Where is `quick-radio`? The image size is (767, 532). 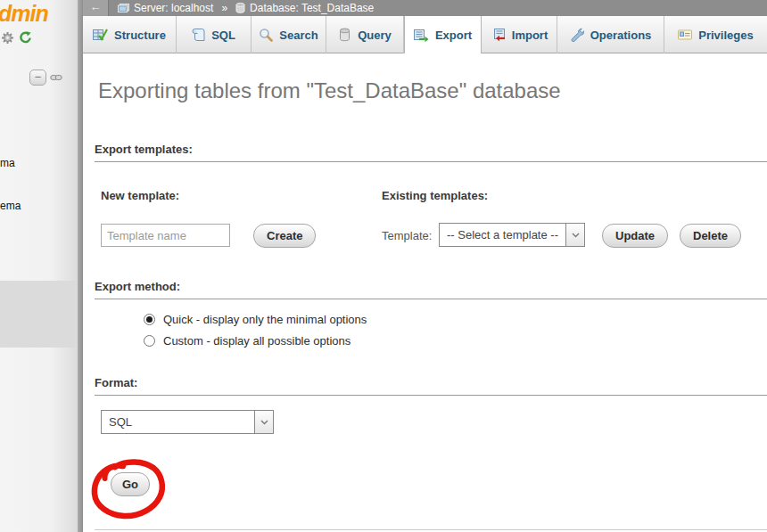
quick-radio is located at coordinates (150, 319).